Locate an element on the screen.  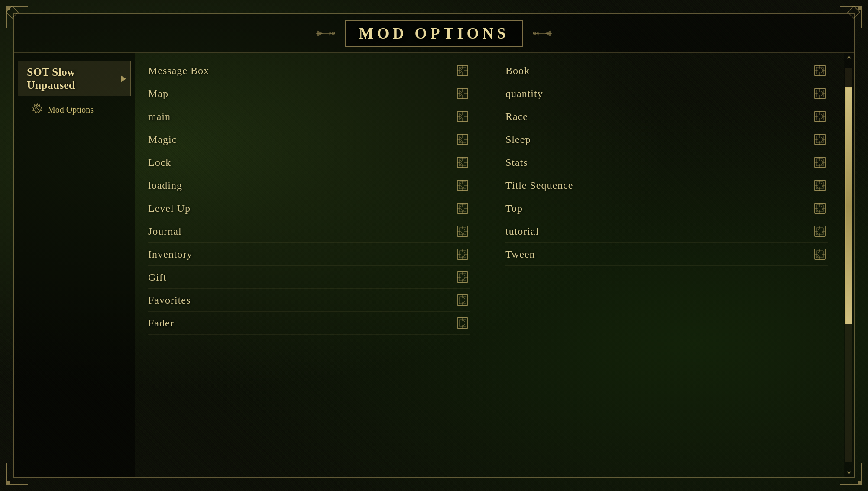
list-item-fader: Fader is located at coordinates (309, 323).